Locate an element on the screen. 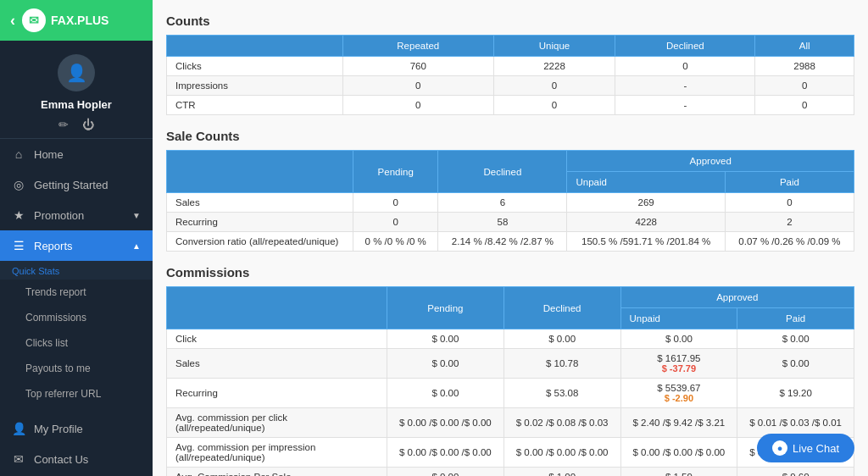 This screenshot has width=868, height=476. payouts-to-me-label: Payouts to me is located at coordinates (58, 368).